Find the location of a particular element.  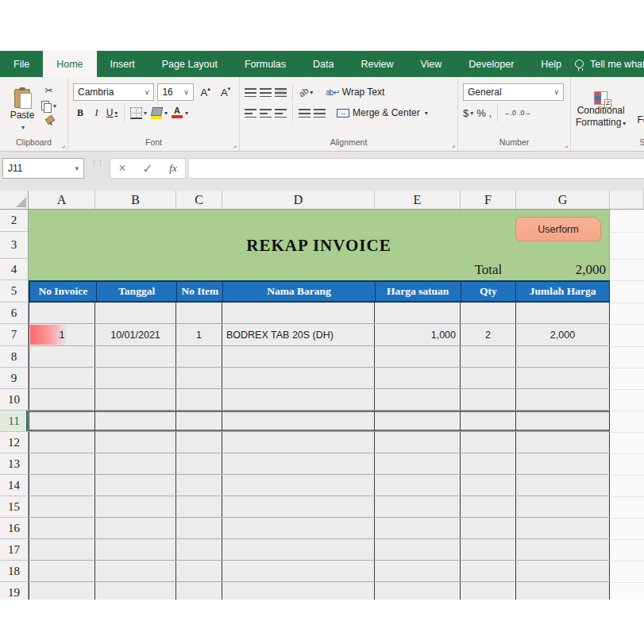

tab-help: Help is located at coordinates (551, 64).